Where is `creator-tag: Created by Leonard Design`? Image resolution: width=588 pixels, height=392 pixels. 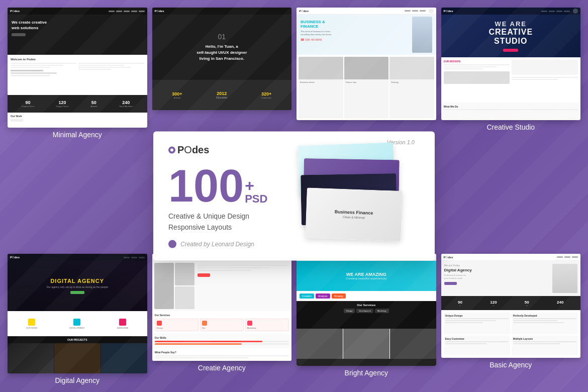 creator-tag: Created by Leonard Design is located at coordinates (218, 244).